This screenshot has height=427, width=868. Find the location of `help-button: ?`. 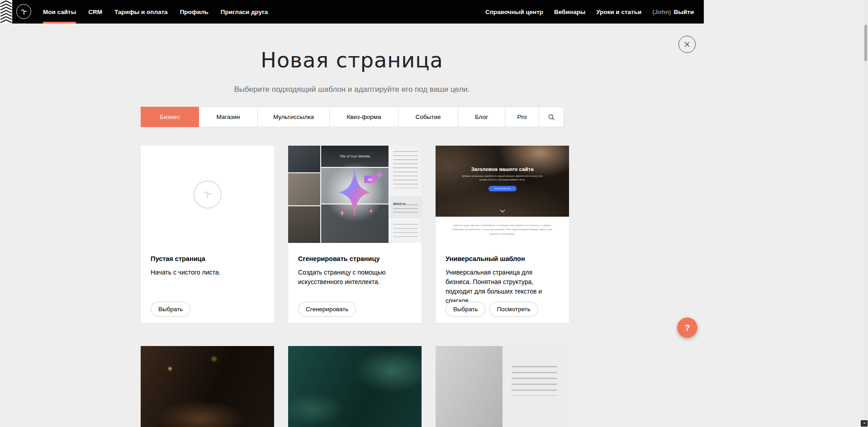

help-button: ? is located at coordinates (688, 327).